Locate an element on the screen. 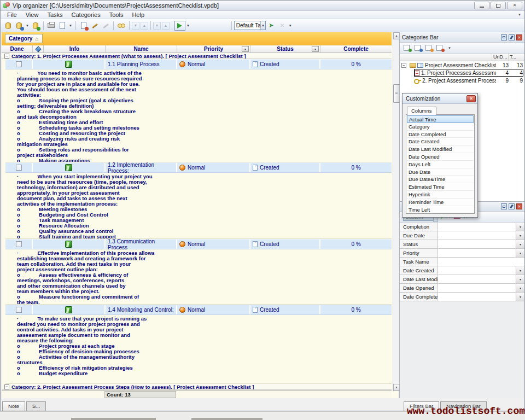  new-subcategory-button is located at coordinates (418, 48).